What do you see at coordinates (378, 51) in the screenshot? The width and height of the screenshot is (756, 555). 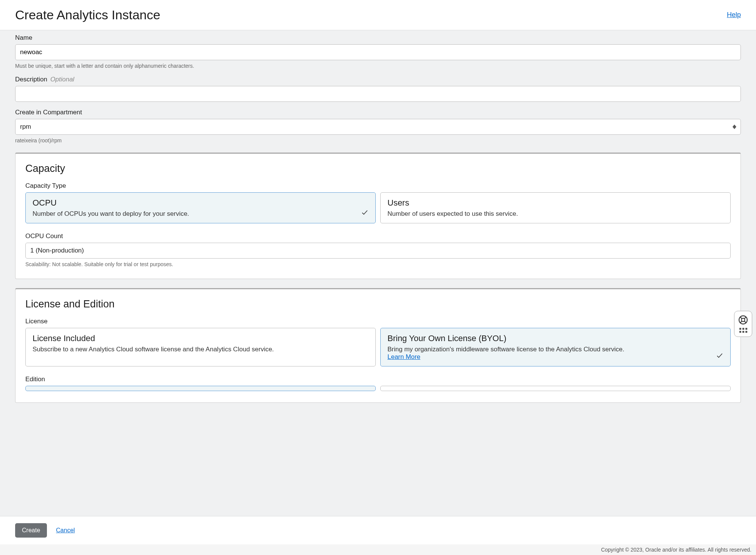 I see `name-field-group: Name Must be unique, start with a letter…` at bounding box center [378, 51].